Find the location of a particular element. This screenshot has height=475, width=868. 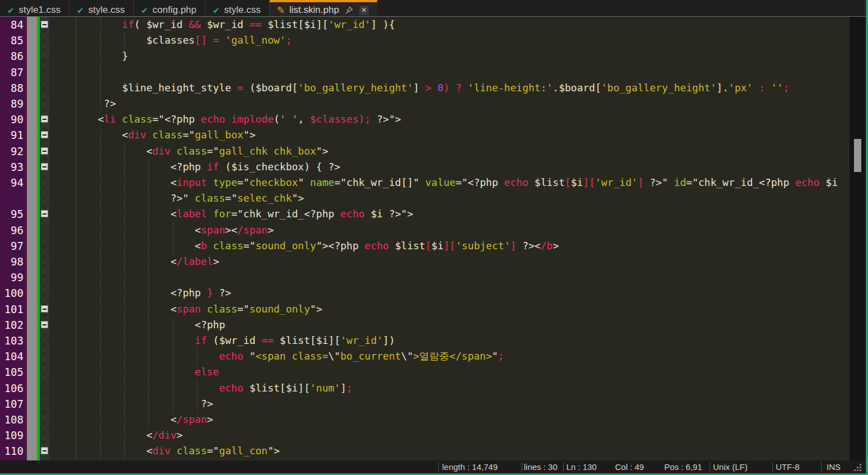

code-line-85: 85 $classes[] = 'gall_now'; is located at coordinates (425, 40).